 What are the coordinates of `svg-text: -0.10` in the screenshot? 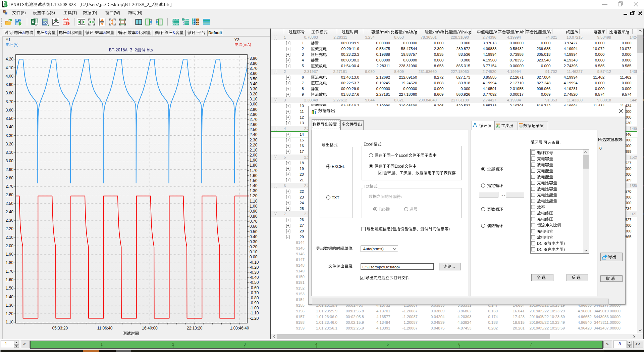 It's located at (254, 262).